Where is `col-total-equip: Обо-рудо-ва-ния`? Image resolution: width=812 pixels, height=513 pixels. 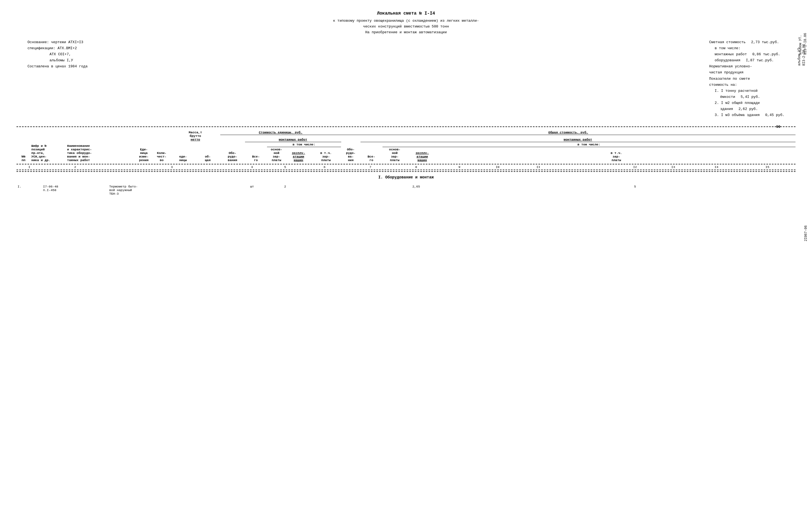 col-total-equip: Обо-рудо-ва-ния is located at coordinates (351, 149).